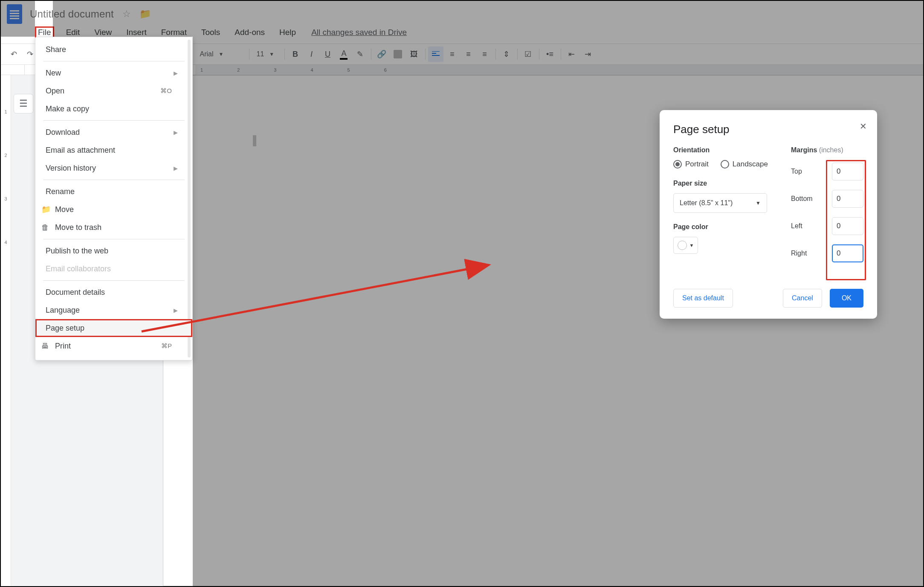  What do you see at coordinates (750, 164) in the screenshot?
I see `orientation-landscape-label: Landscape` at bounding box center [750, 164].